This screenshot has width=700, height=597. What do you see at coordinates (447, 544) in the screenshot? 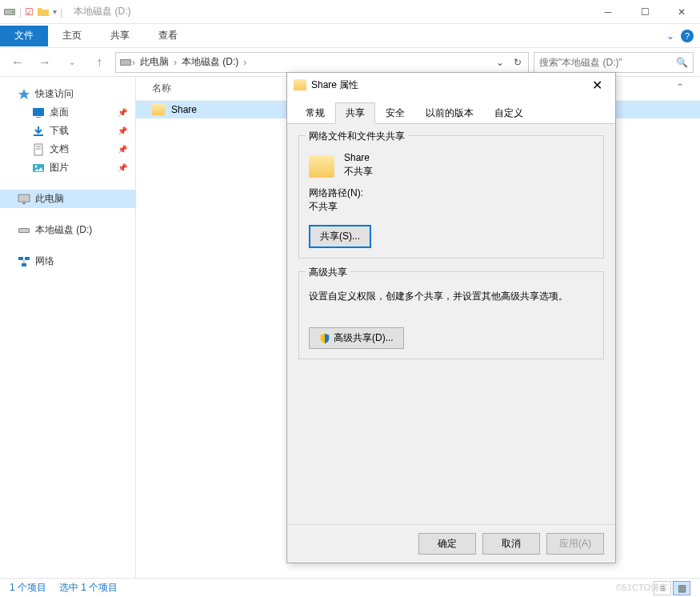
I see `ok-button: 确定` at bounding box center [447, 544].